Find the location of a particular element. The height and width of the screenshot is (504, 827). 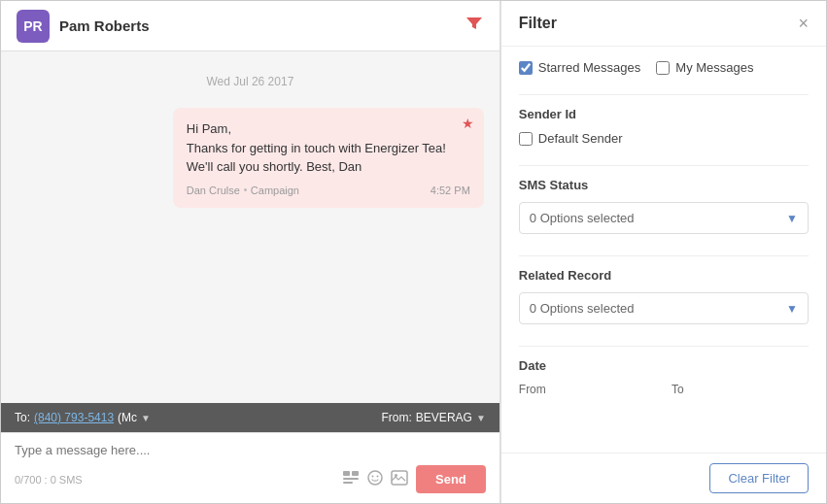

message-sender: Dan Crulse Campaign is located at coordinates (243, 190).